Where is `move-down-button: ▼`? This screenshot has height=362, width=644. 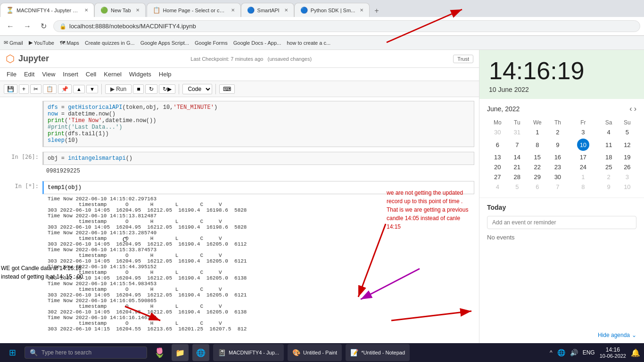 move-down-button: ▼ is located at coordinates (92, 89).